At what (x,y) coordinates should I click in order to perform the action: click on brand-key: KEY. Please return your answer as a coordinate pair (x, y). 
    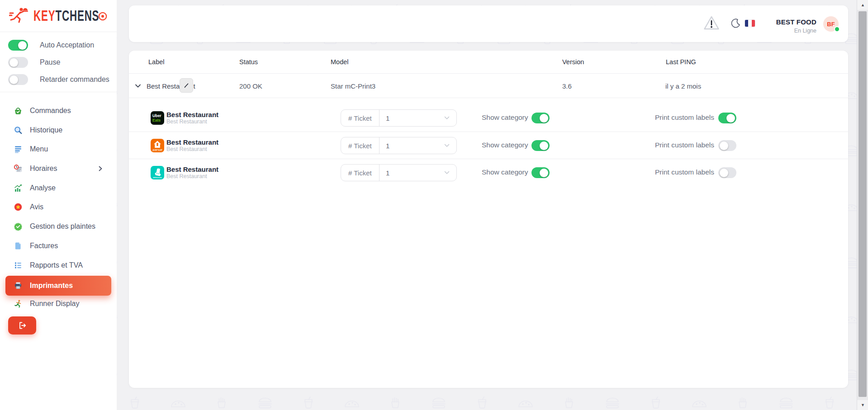
    Looking at the image, I should click on (44, 16).